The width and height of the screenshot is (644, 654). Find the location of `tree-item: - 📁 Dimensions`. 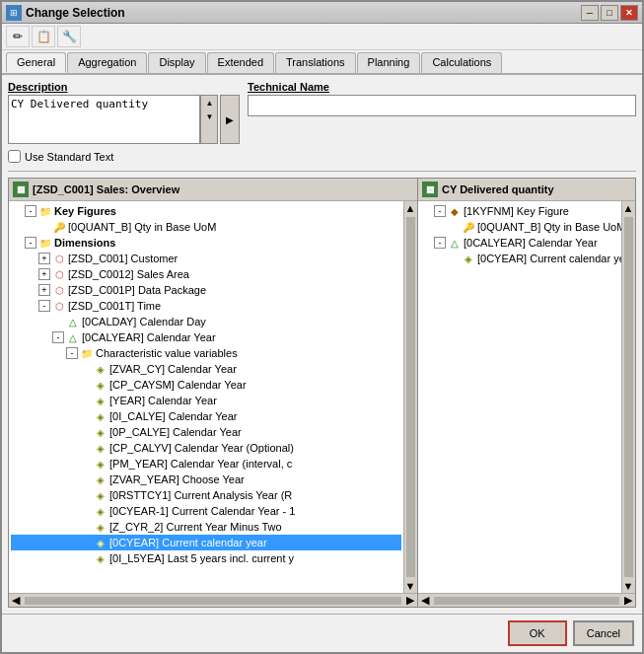

tree-item: - 📁 Dimensions is located at coordinates (206, 243).